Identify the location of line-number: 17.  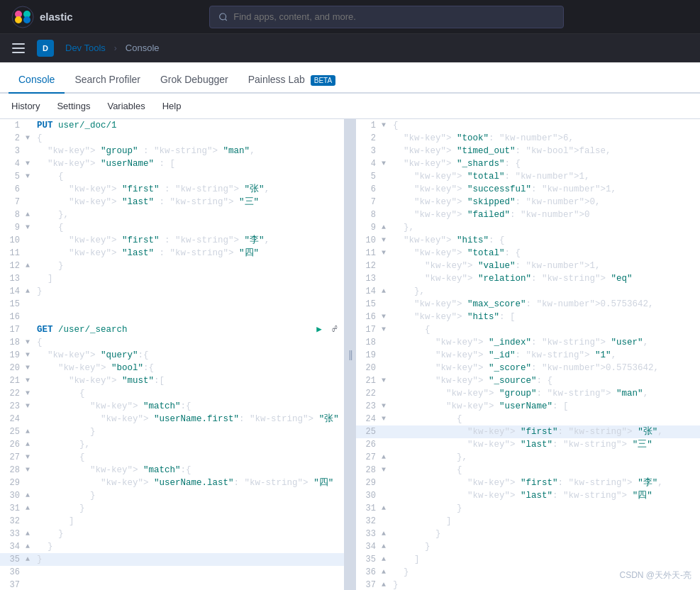
(369, 330).